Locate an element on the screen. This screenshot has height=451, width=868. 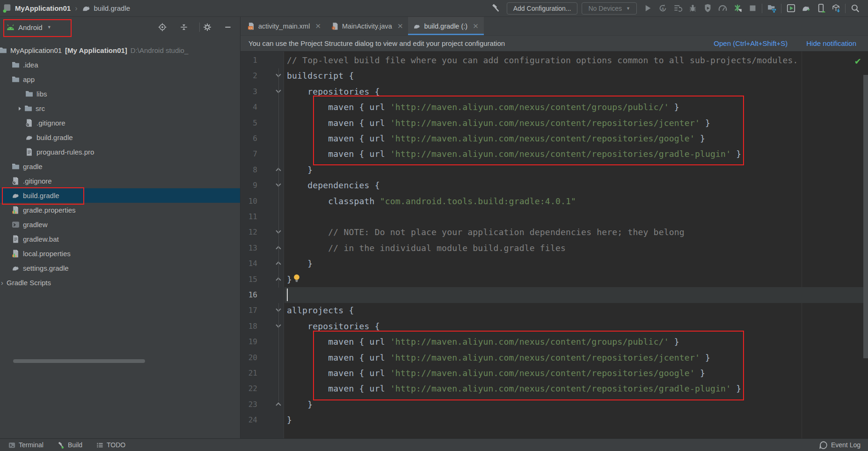
fold-marker-icon is located at coordinates (278, 405).